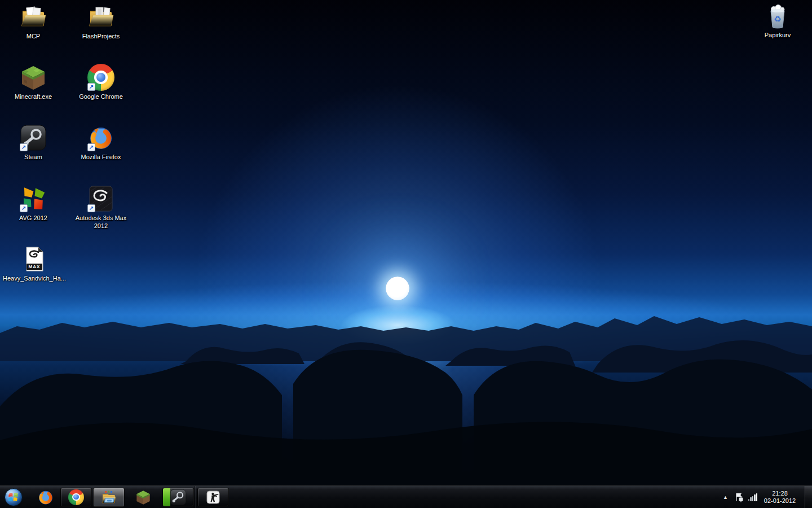 The image size is (812, 508). Describe the element at coordinates (102, 36) in the screenshot. I see `icon-label: FlashProjects` at that location.